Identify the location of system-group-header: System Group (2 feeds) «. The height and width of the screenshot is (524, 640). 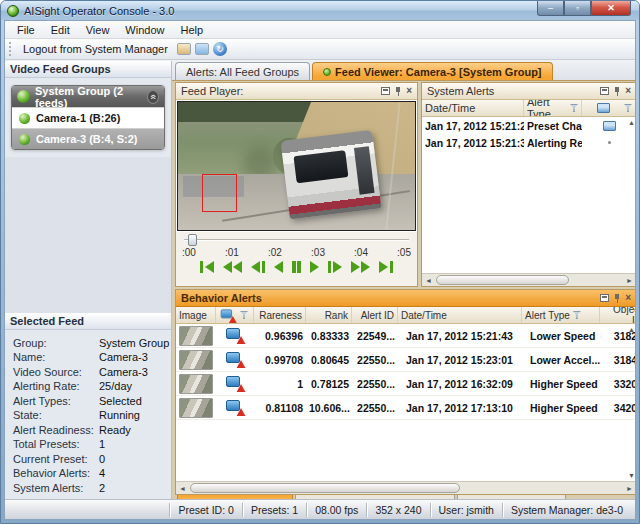
(88, 96).